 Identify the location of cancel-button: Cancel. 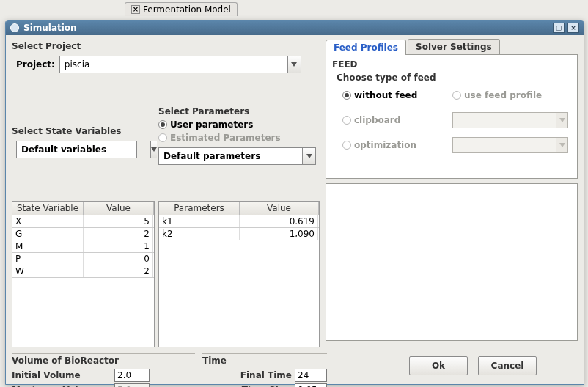
(507, 366).